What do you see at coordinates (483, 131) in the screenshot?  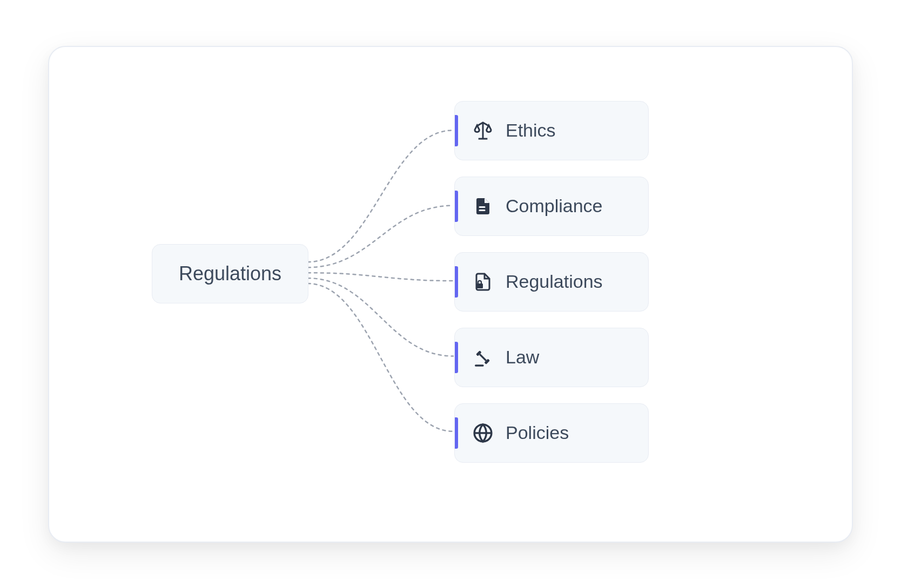 I see `scales-icon` at bounding box center [483, 131].